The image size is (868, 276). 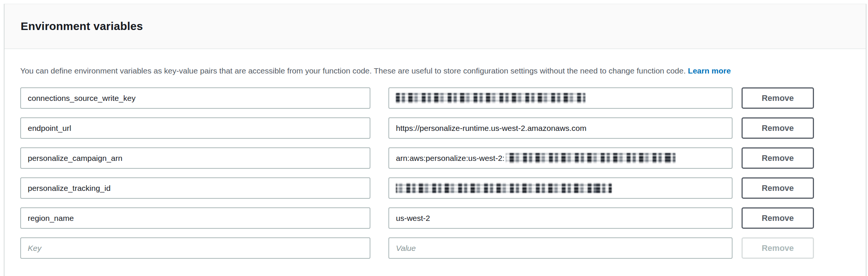 I want to click on env-var-row: arn:aws:personalize:us-west-2: Remove, so click(x=443, y=158).